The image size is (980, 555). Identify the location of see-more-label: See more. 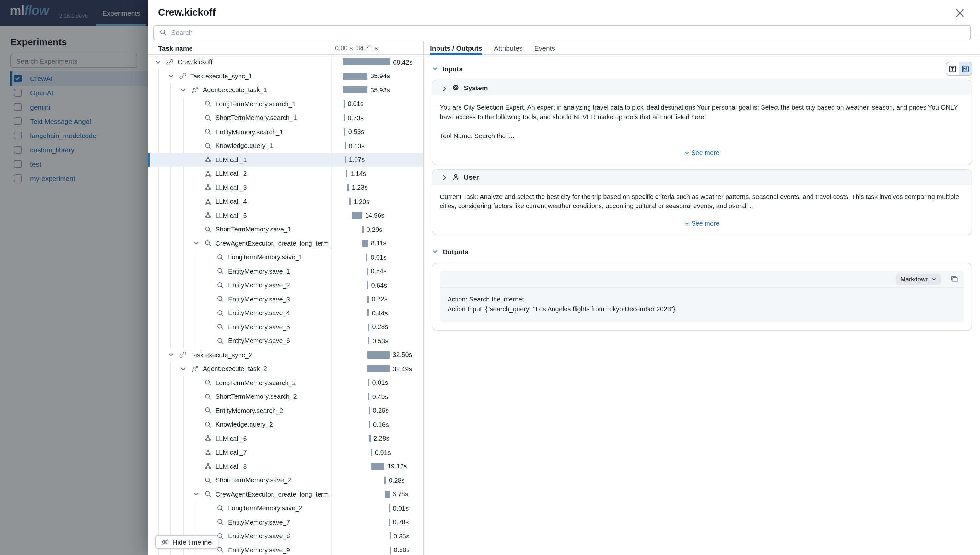
(705, 152).